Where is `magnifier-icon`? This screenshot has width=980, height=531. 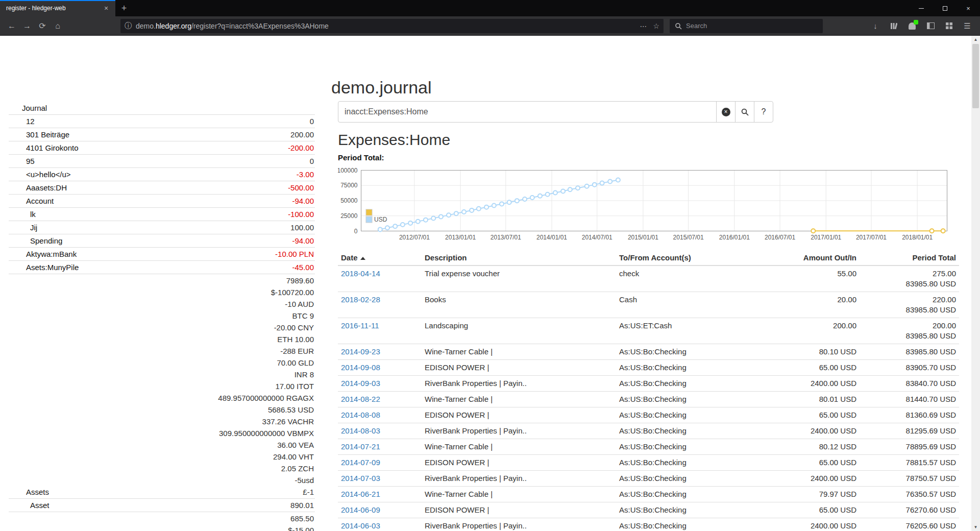 magnifier-icon is located at coordinates (678, 26).